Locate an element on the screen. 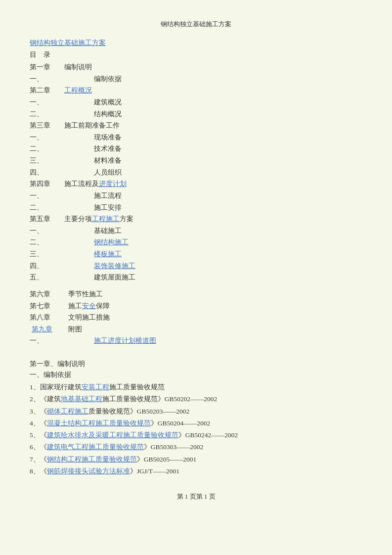  link-item-7: 钢结构工程施工质量验收规范 is located at coordinates (92, 459).